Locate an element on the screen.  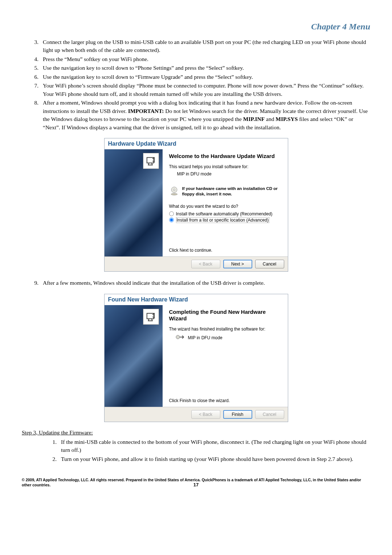
wizard-text: What do you want the wizard to do? is located at coordinates (225, 206).